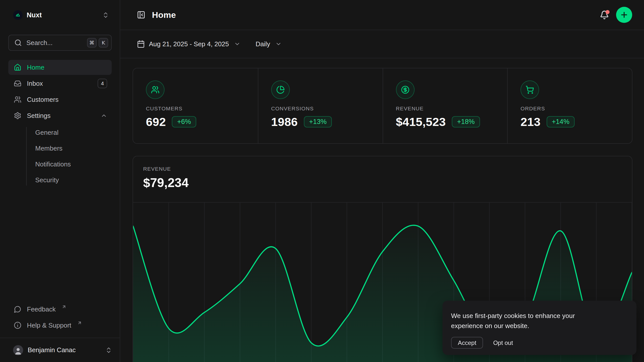 This screenshot has height=362, width=644. Describe the element at coordinates (141, 15) in the screenshot. I see `panel-left-close-icon` at that location.